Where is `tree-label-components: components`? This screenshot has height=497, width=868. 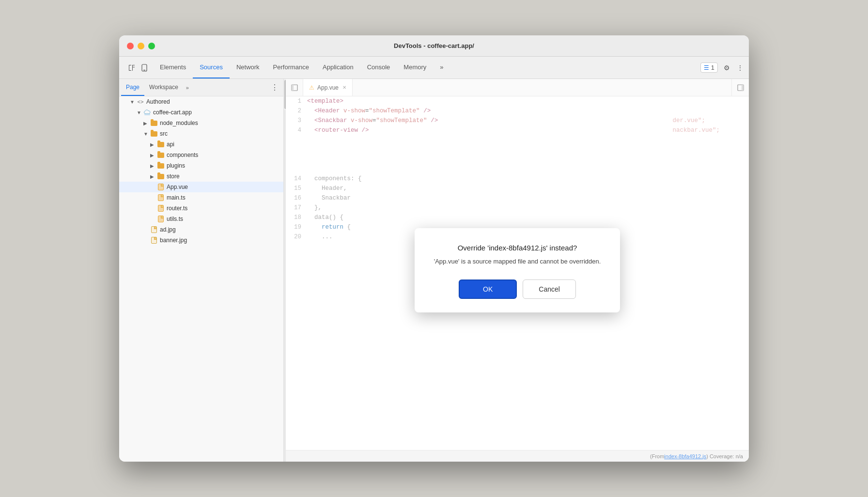 tree-label-components: components is located at coordinates (182, 155).